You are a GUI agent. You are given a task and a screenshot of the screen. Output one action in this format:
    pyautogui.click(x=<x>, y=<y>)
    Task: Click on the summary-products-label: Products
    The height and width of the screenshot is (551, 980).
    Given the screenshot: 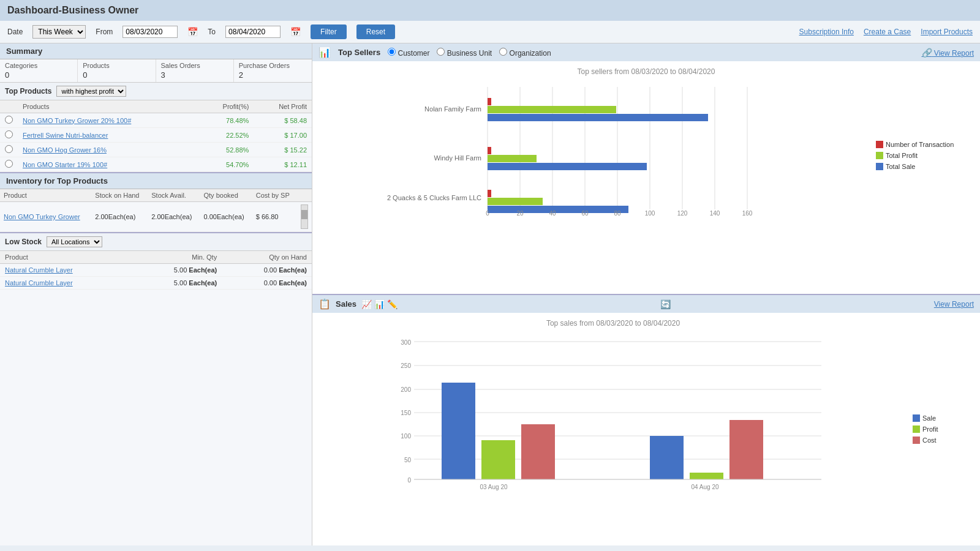 What is the action you would take?
    pyautogui.click(x=116, y=66)
    